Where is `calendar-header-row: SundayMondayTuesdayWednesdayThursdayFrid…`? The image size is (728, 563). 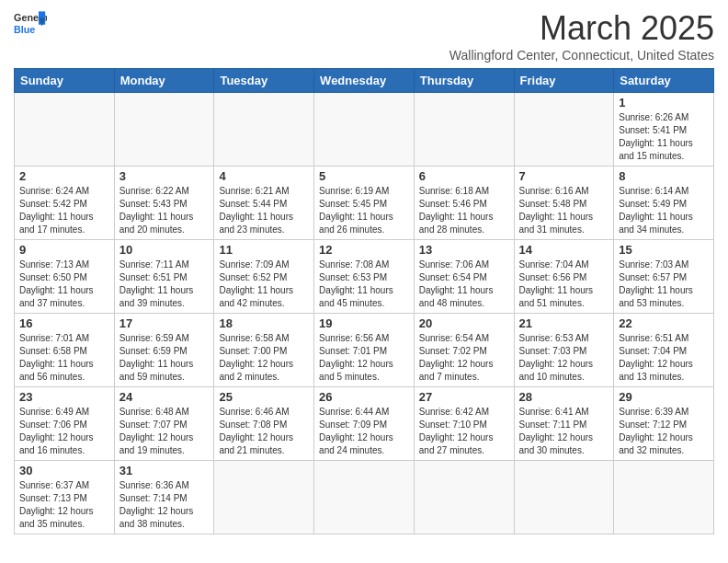
calendar-header-row: SundayMondayTuesdayWednesdayThursdayFrid… is located at coordinates (364, 81).